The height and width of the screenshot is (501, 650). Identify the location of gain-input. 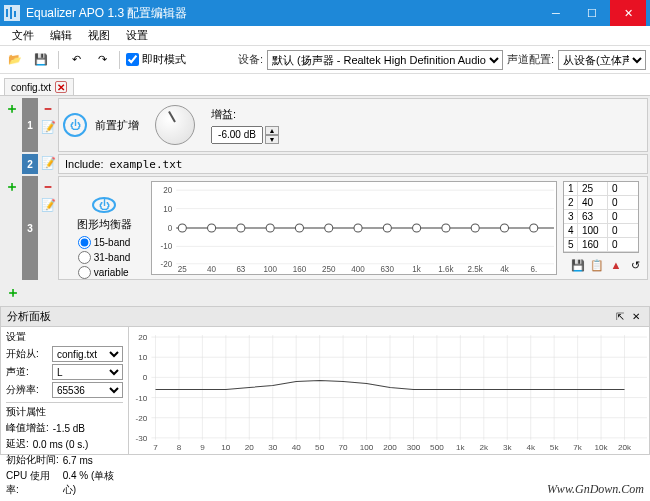
(237, 135).